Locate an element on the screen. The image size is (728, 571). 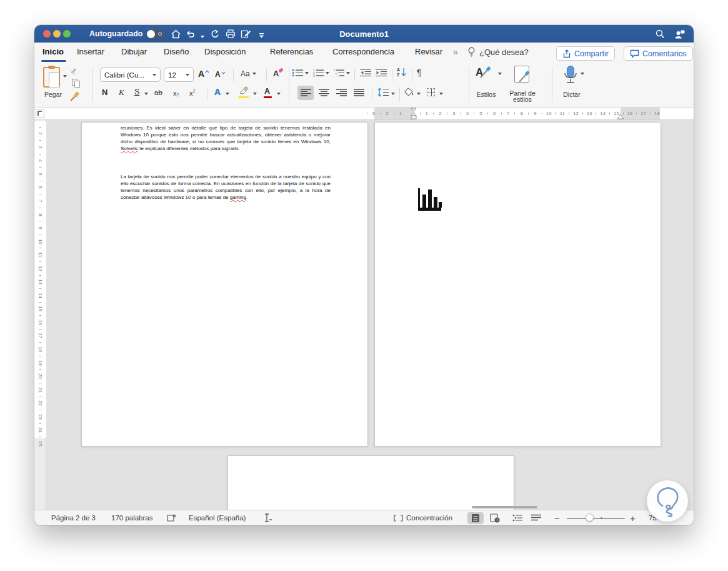
paste-chevron-icon is located at coordinates (65, 76).